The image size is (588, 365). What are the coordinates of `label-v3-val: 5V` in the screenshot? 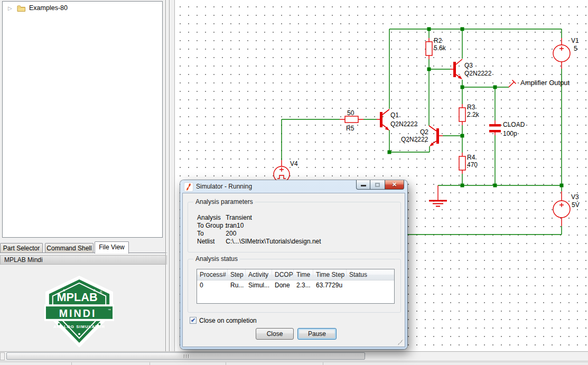 It's located at (576, 205).